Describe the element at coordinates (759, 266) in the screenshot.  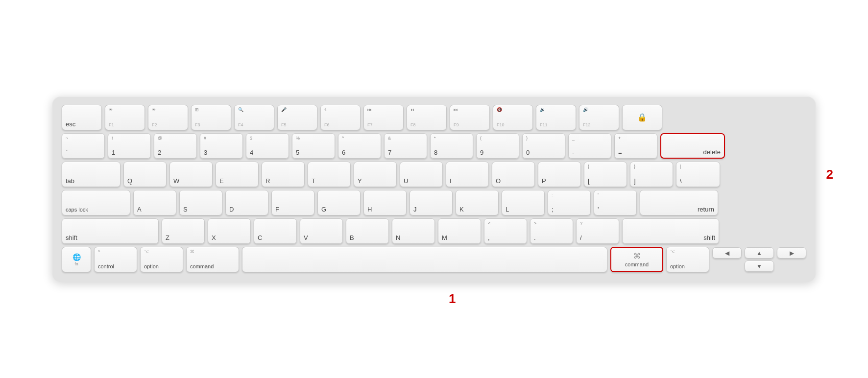
I see `key-arrow-down: ▼` at that location.